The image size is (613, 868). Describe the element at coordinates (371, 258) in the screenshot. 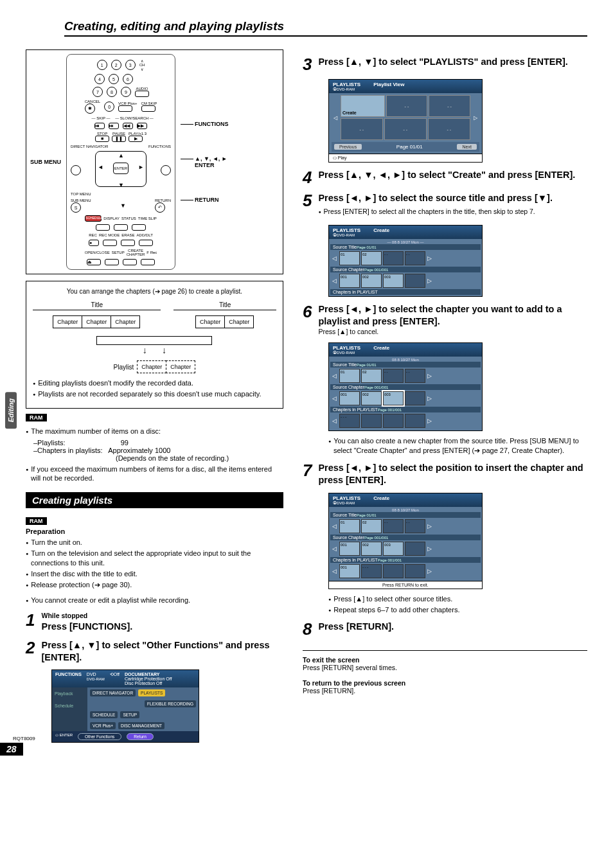

I see `thumb: 02` at that location.